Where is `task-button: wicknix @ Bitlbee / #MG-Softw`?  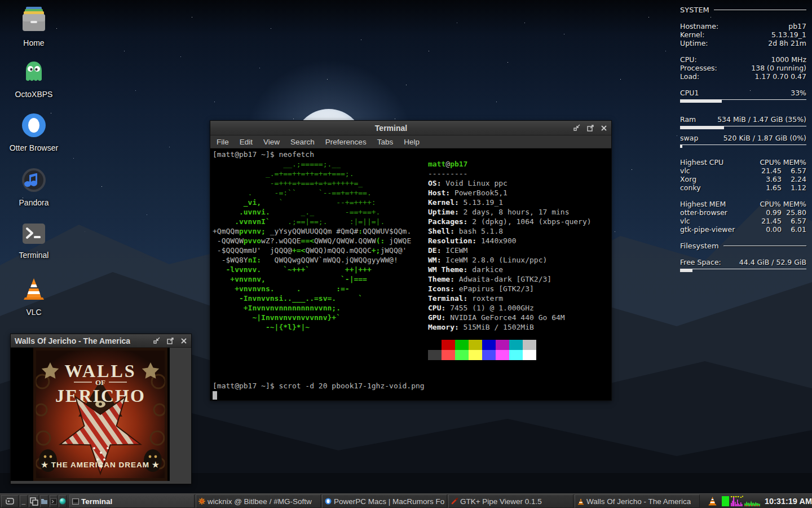
task-button: wicknix @ Bitlbee / #MG-Softw is located at coordinates (258, 501).